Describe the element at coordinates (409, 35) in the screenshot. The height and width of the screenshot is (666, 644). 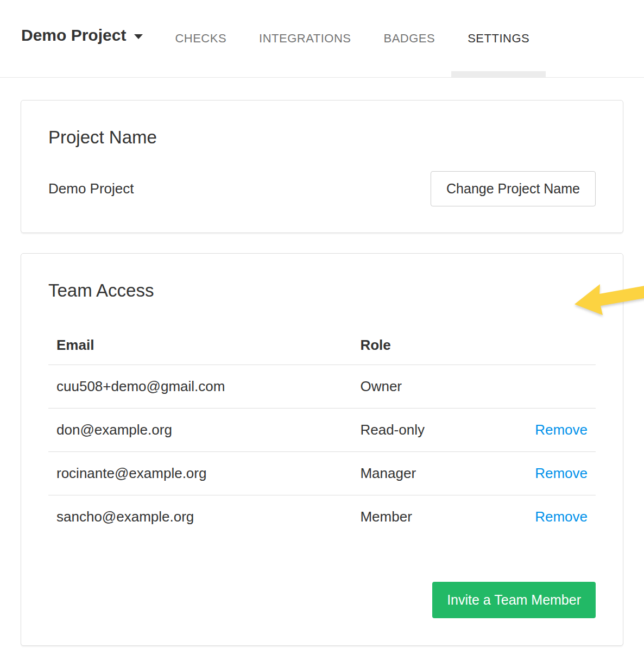
I see `tab-badges: BADGES` at that location.